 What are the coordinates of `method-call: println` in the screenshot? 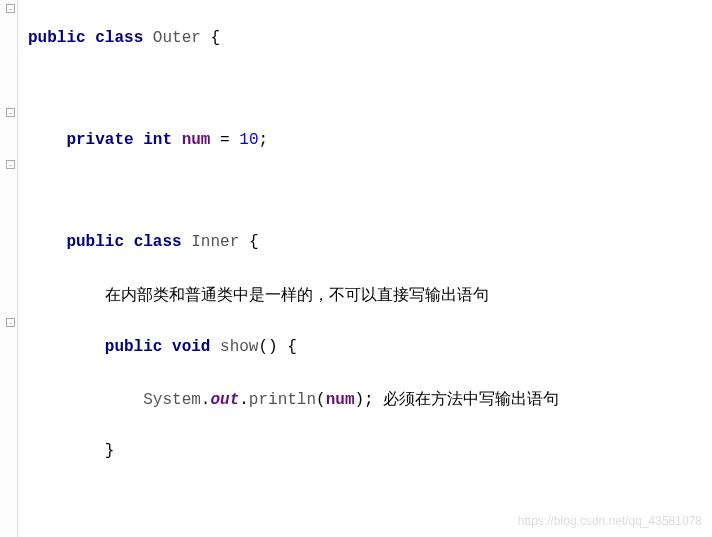 It's located at (282, 400).